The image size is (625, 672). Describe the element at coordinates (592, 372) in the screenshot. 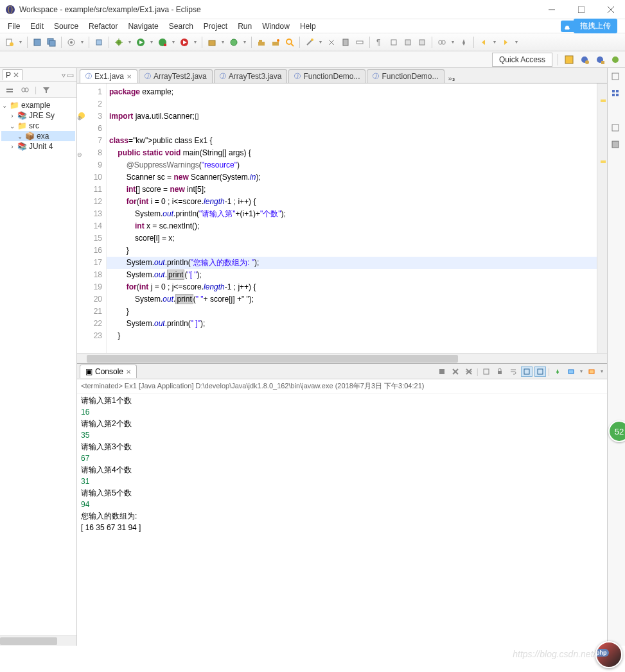

I see `open-console-icon` at that location.